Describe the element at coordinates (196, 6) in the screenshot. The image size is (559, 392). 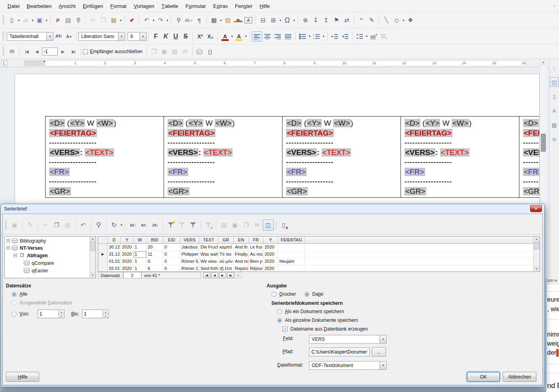
I see `menu-formular: Fo̲rmular` at that location.